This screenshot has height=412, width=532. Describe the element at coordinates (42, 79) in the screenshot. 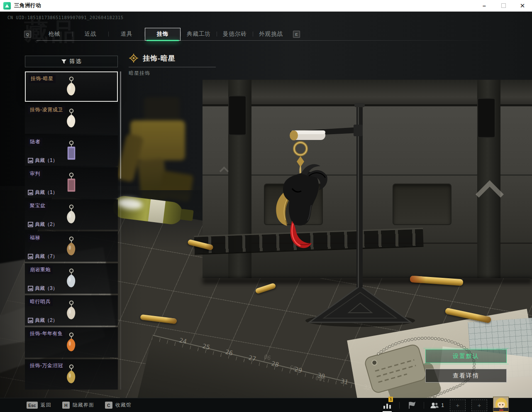

I see `item-name-label: 挂饰-暗星` at that location.